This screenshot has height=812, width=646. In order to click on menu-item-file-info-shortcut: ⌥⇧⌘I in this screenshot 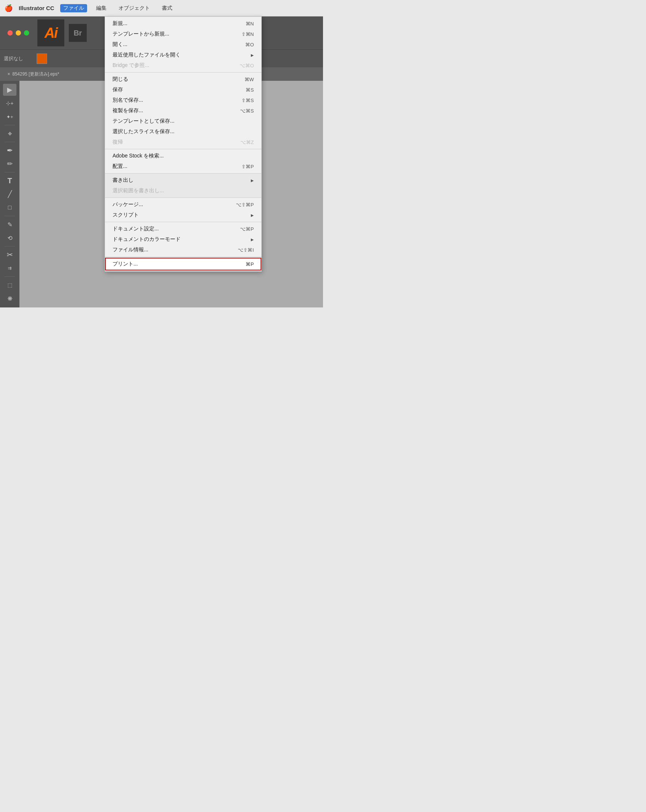, I will do `click(246, 250)`.